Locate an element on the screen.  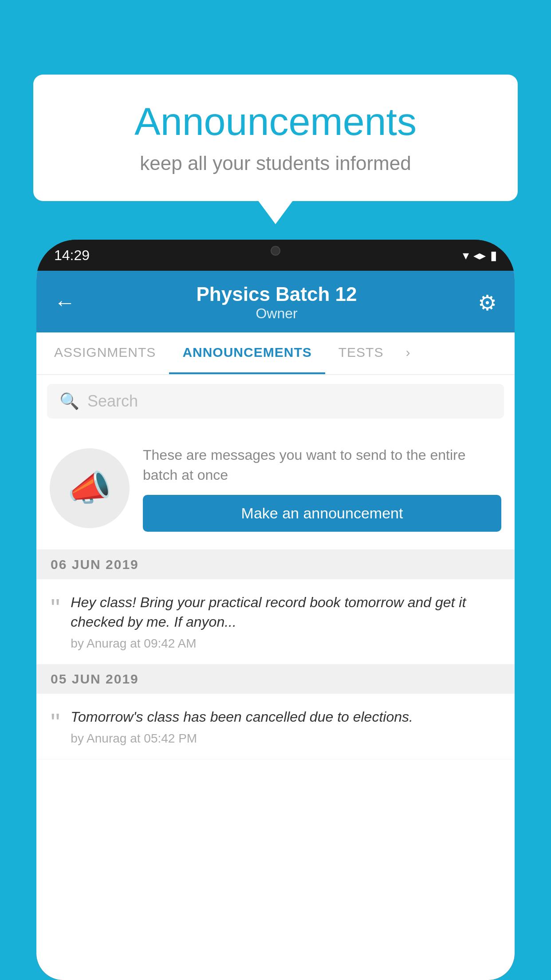
megaphone-icon: 📣 is located at coordinates (90, 488).